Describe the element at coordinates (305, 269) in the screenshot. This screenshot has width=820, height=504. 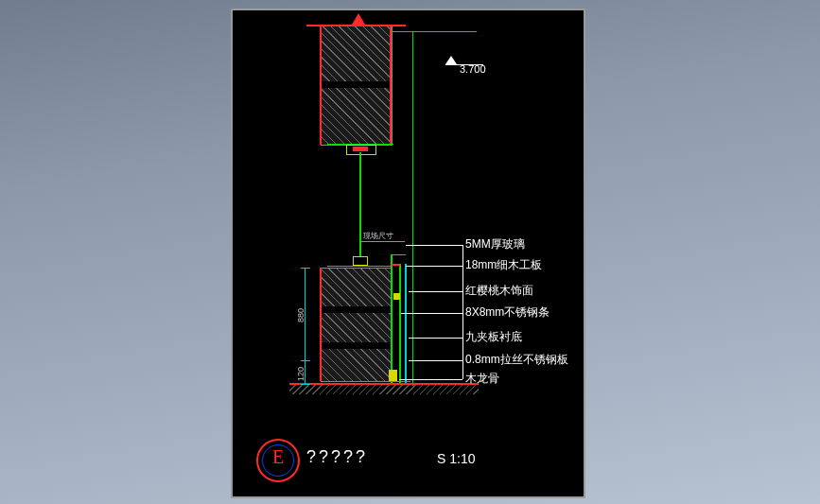
I see `dim-t1` at that location.